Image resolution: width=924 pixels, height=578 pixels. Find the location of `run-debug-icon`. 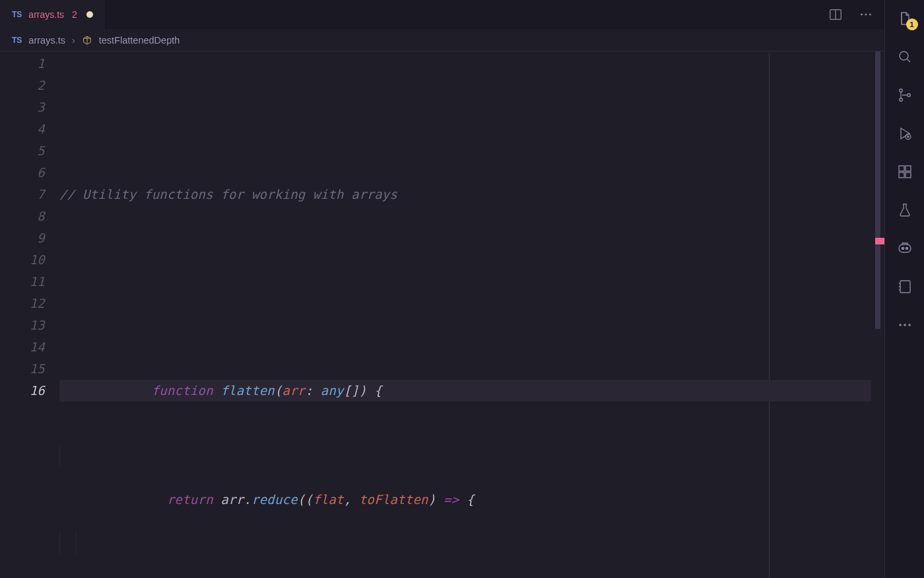

run-debug-icon is located at coordinates (905, 133).